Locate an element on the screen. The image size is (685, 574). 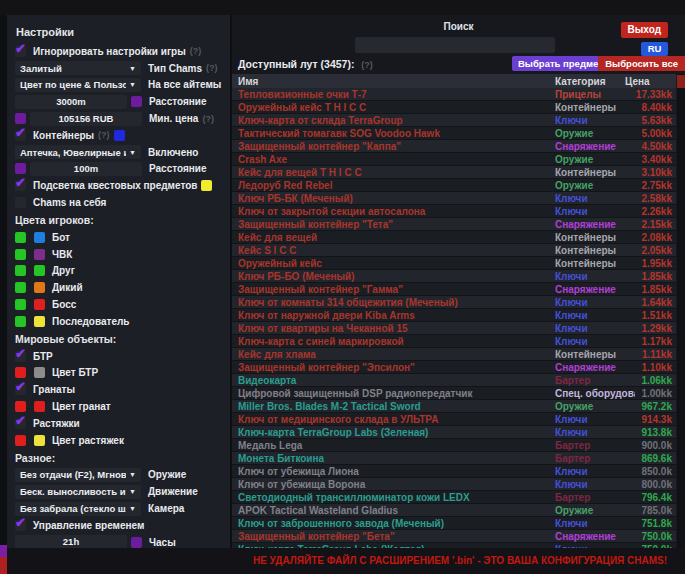
world-object-toggle-row: БТР is located at coordinates (118, 356).